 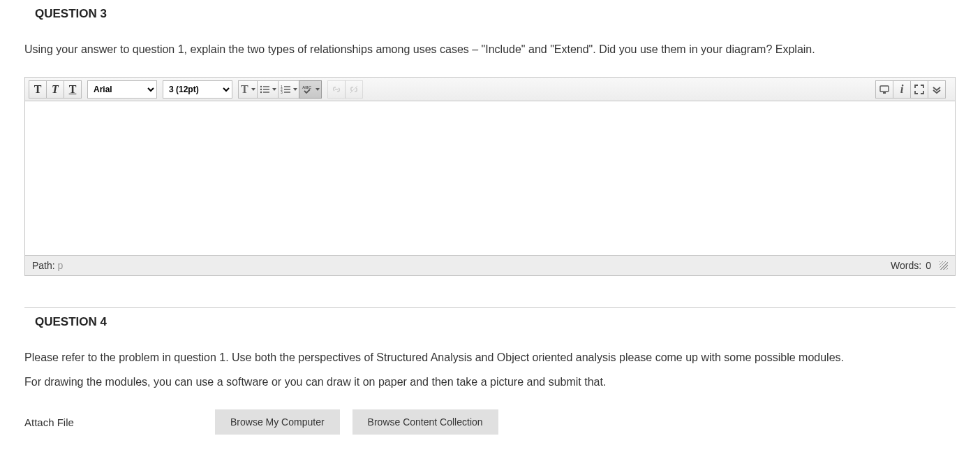 I want to click on attach-file-label: Attach File, so click(x=113, y=422).